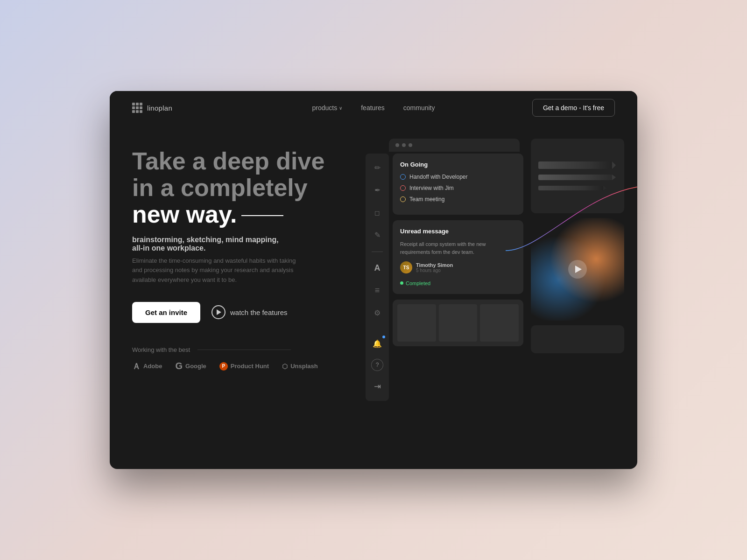 Image resolution: width=747 pixels, height=560 pixels. I want to click on pencil-panel, so click(578, 176).